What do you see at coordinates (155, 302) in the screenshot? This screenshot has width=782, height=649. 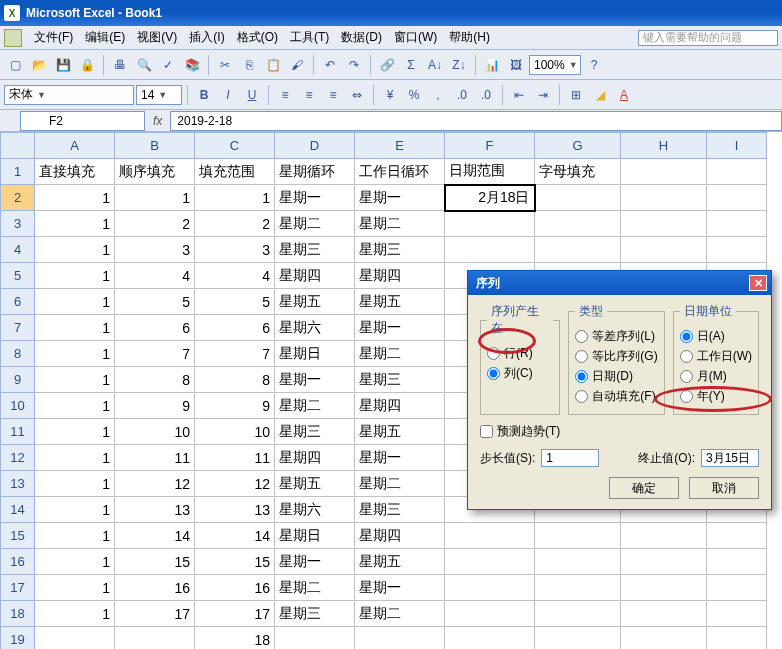 I see `cell: 5` at bounding box center [155, 302].